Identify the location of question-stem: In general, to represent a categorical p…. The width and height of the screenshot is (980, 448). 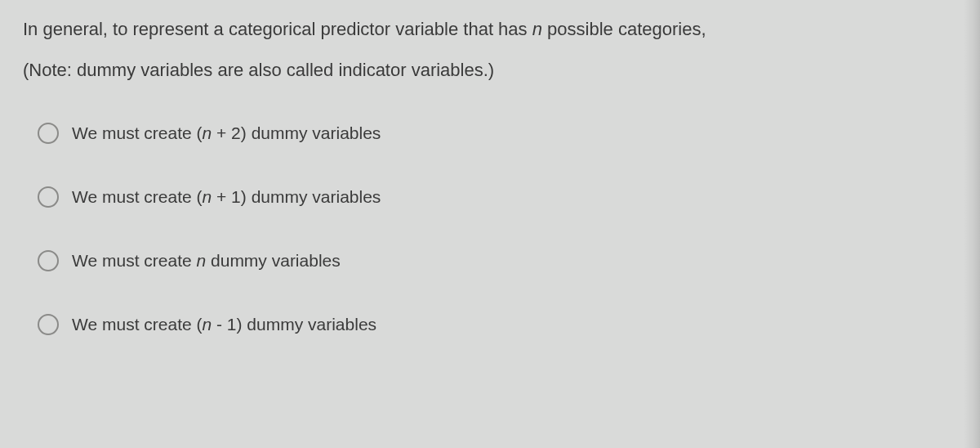
(490, 29).